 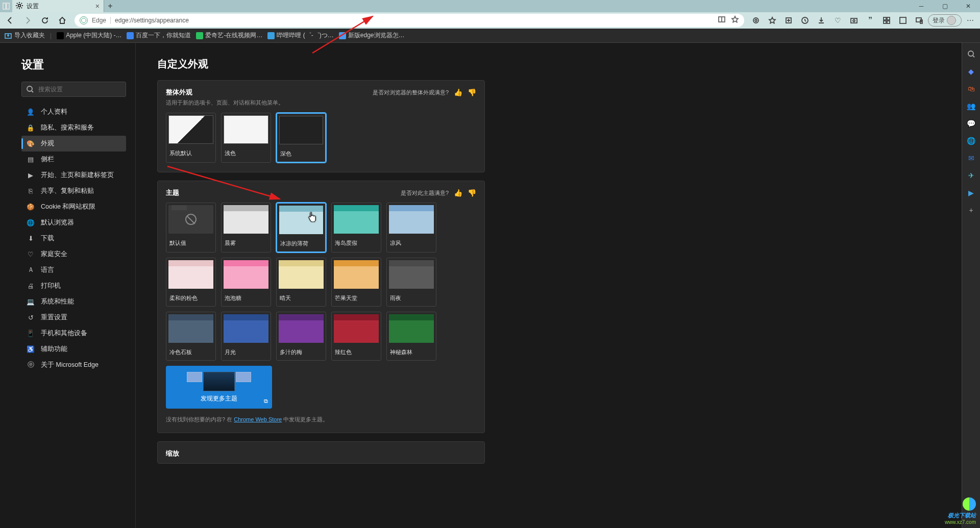 What do you see at coordinates (74, 175) in the screenshot?
I see `sidebar-item-4: ▶开始、主页和新建标签页` at bounding box center [74, 175].